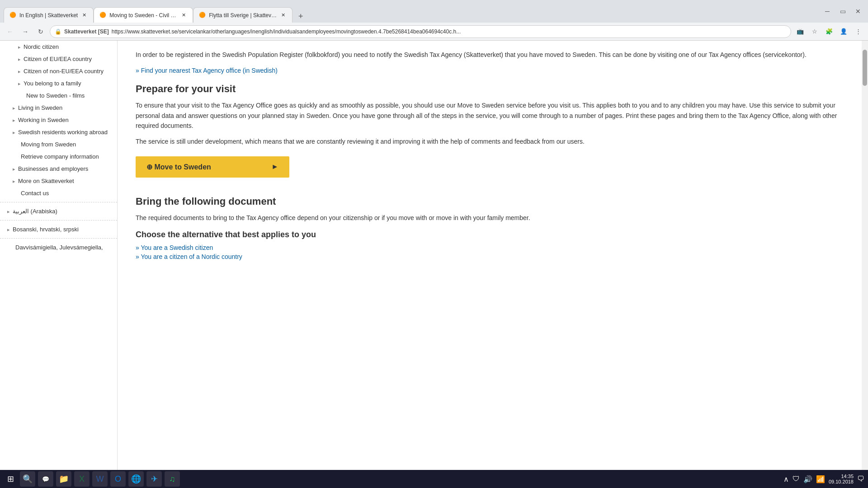  What do you see at coordinates (800, 32) in the screenshot?
I see `cast-icon: 📺` at bounding box center [800, 32].